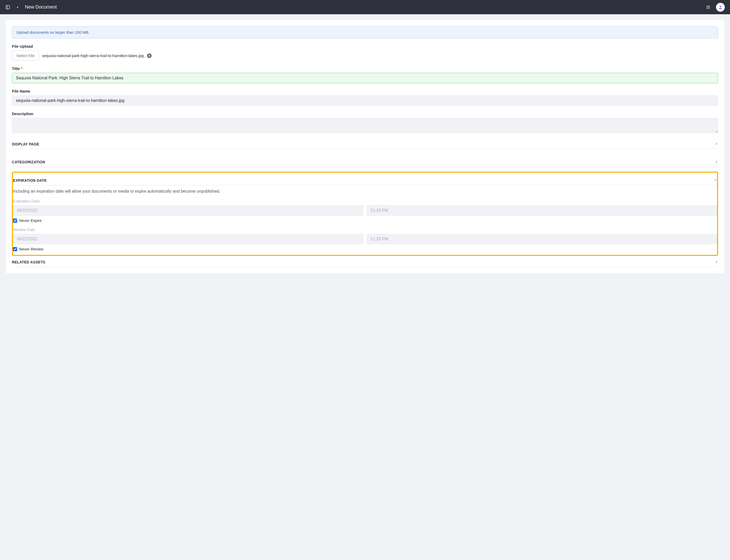  I want to click on expiration-description: Including an expiration date will allow …, so click(365, 191).